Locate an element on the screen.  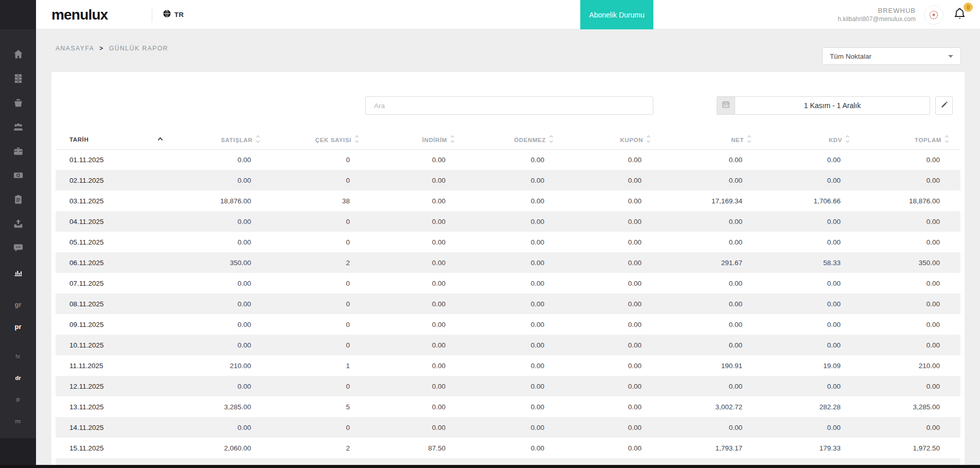
column-header-5: KUPON is located at coordinates (613, 140).